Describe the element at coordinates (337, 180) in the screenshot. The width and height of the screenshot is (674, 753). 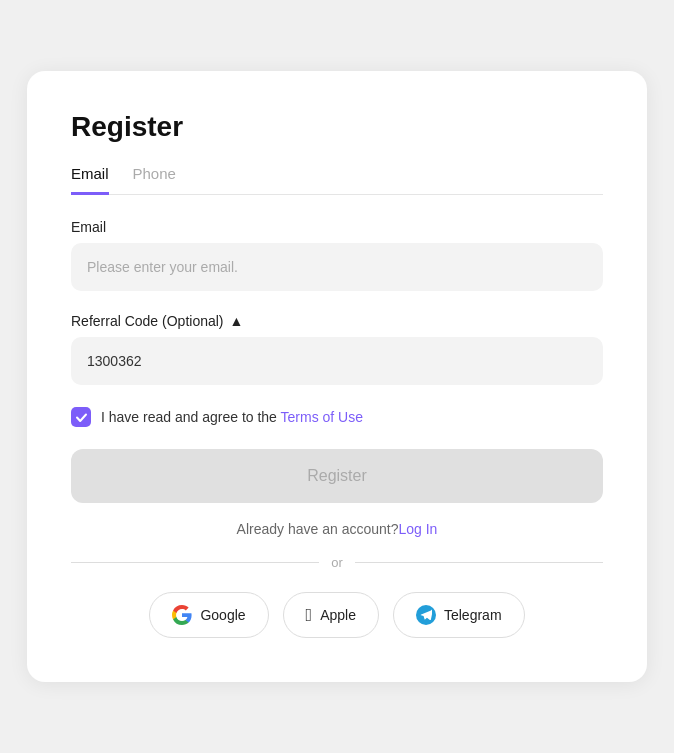
I see `tabs: Email Phone` at that location.